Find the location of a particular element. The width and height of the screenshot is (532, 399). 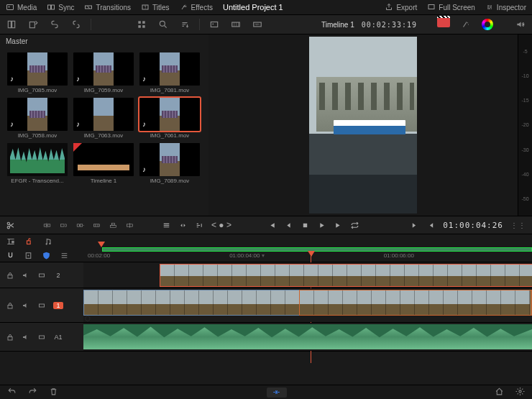

clip-item-selected: ♪IMG_7061.mov is located at coordinates (170, 118).